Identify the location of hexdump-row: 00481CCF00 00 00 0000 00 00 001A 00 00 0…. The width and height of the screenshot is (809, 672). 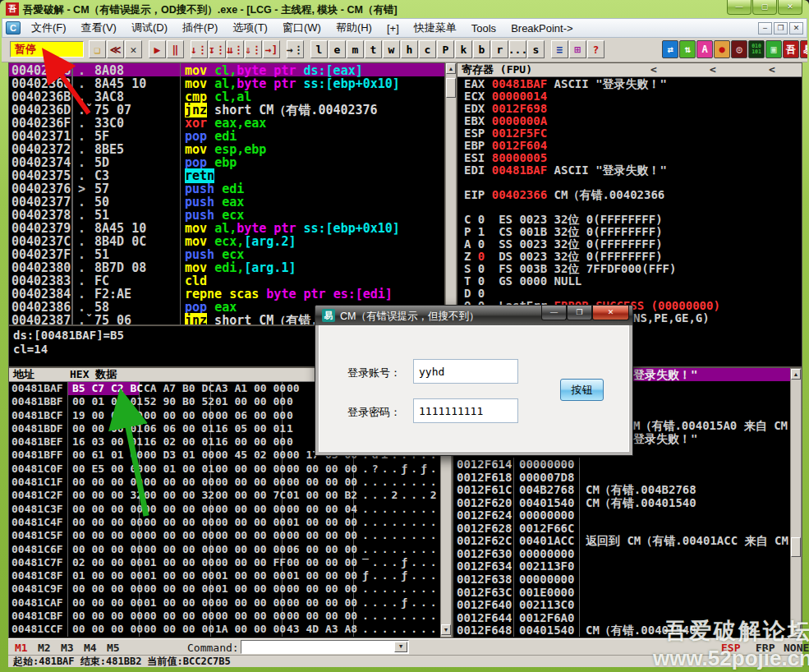
(230, 629).